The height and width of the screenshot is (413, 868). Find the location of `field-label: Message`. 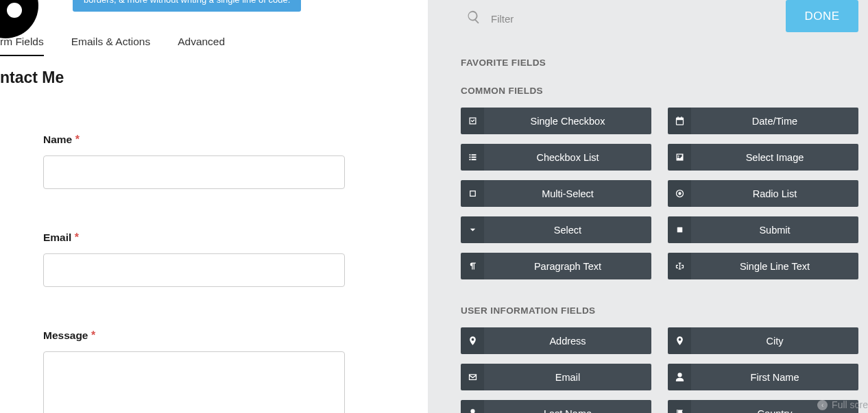

field-label: Message is located at coordinates (66, 336).